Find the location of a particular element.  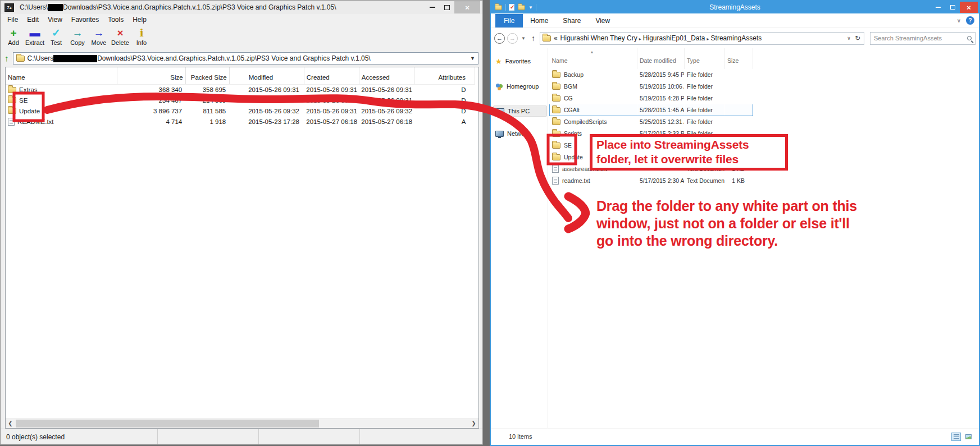

sidebar-item-this-pc: This PC is located at coordinates (520, 111).